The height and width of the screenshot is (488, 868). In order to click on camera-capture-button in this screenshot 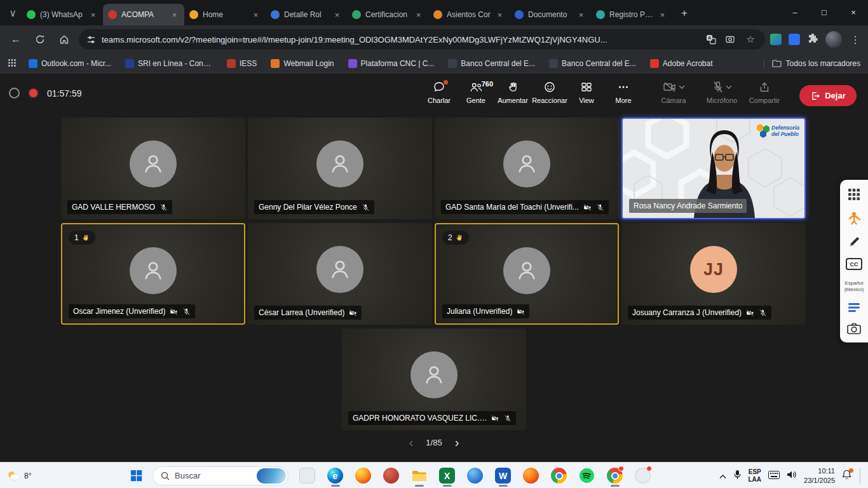, I will do `click(854, 329)`.